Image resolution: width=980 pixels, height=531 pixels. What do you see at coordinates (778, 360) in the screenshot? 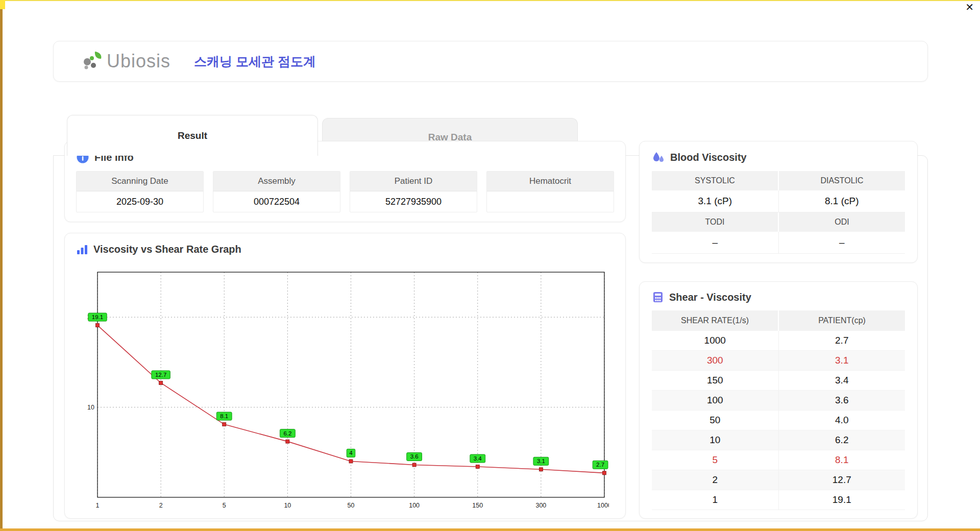
I see `table-row: 300 3.1` at bounding box center [778, 360].